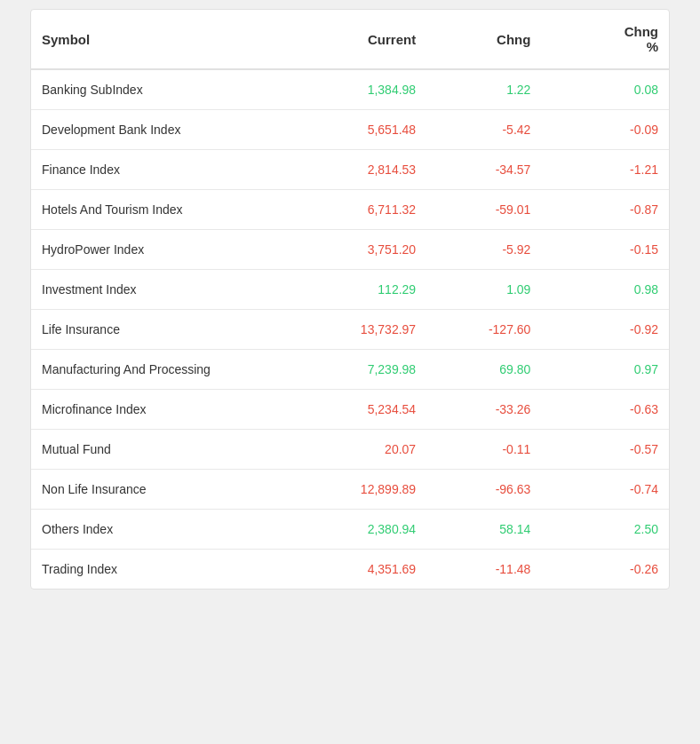 The image size is (700, 744). What do you see at coordinates (165, 39) in the screenshot?
I see `header-symbol: Symbol` at bounding box center [165, 39].